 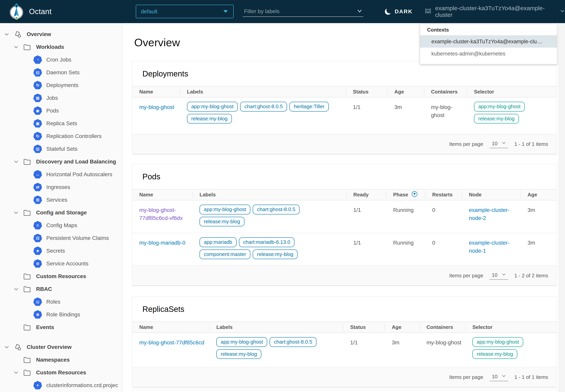 I want to click on sidebar-item-label: Jobs, so click(x=52, y=98).